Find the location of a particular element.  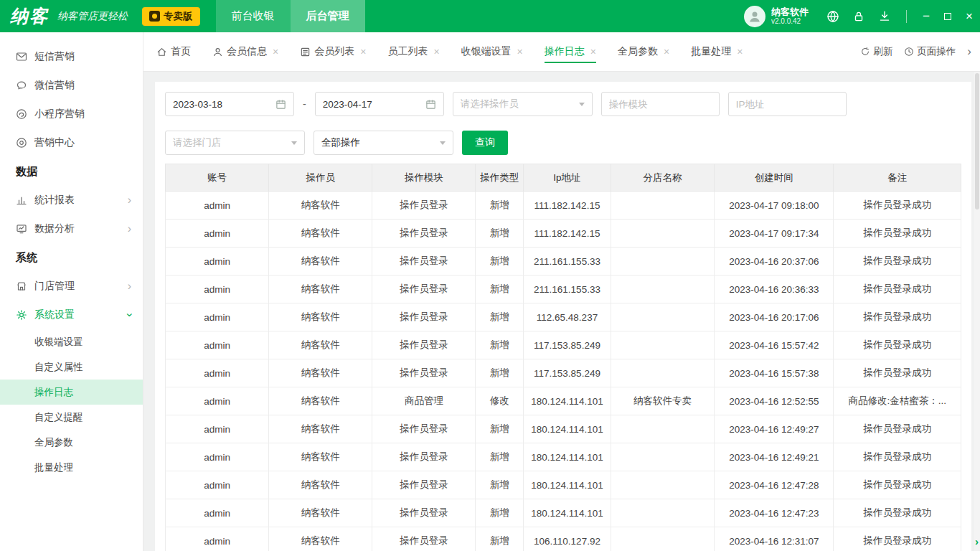

store-select: 请选择门店 is located at coordinates (235, 143).